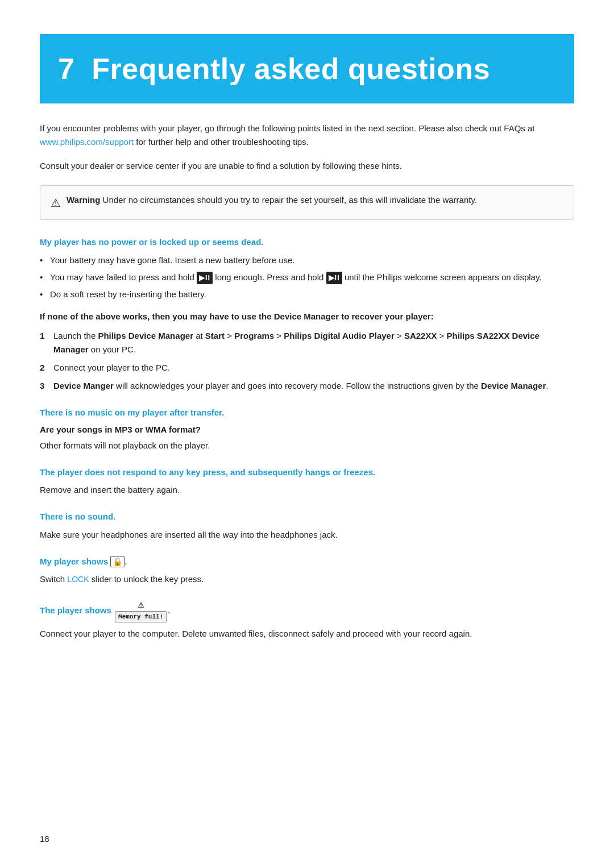 This screenshot has height=868, width=614. Describe the element at coordinates (307, 386) in the screenshot. I see `step-3: Device Manger will acknowledges your pla…` at that location.